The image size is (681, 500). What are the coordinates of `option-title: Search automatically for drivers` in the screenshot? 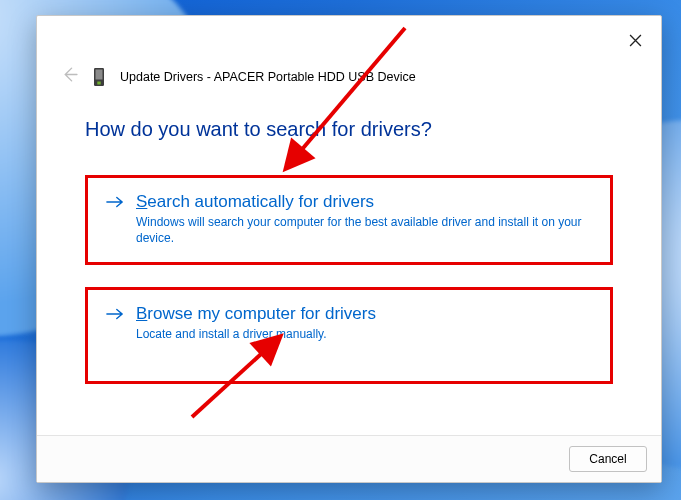 It's located at (365, 202).